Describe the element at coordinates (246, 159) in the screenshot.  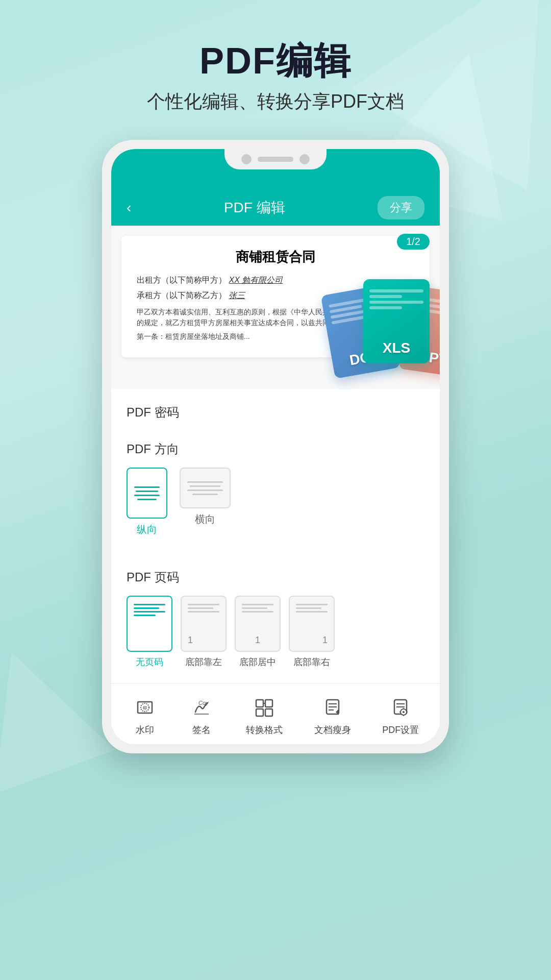
I see `notch-camera` at that location.